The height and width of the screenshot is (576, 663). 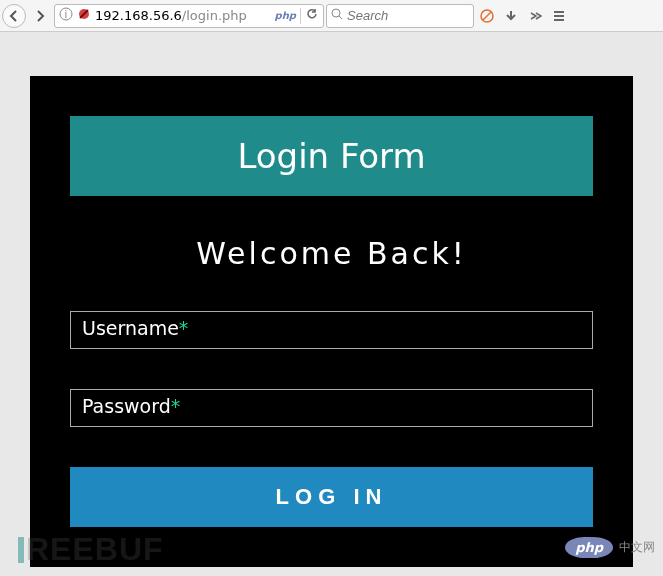 I want to click on svg-text: i, so click(x=66, y=14).